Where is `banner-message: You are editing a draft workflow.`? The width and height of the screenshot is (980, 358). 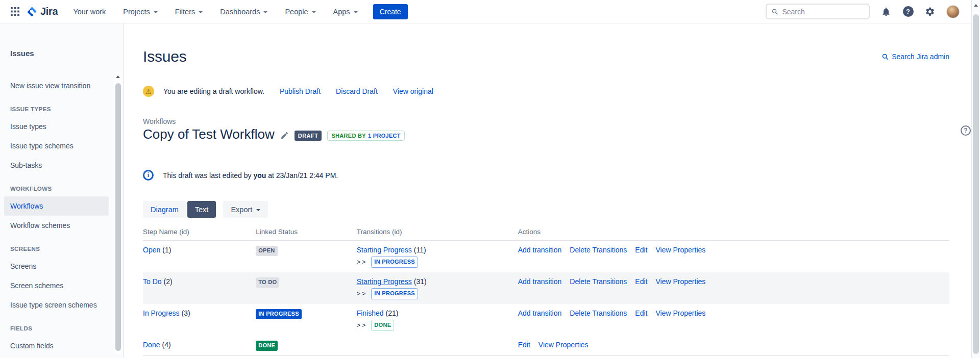 banner-message: You are editing a draft workflow. is located at coordinates (214, 91).